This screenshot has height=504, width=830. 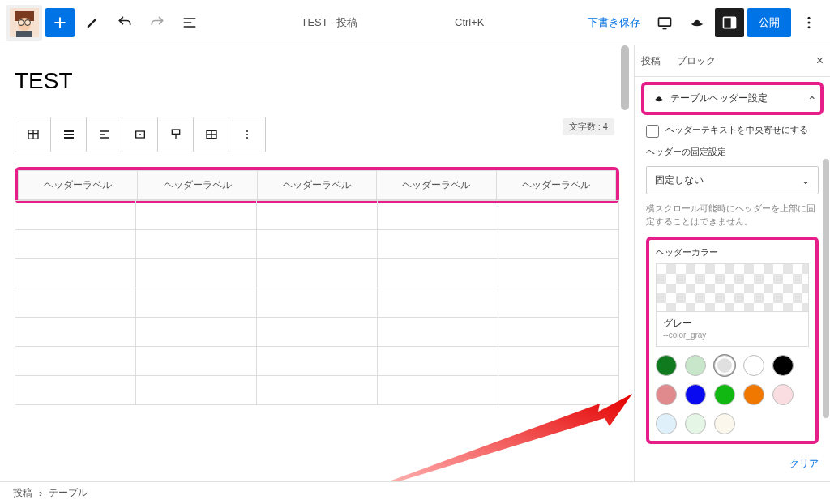 I want to click on avatar, so click(x=24, y=23).